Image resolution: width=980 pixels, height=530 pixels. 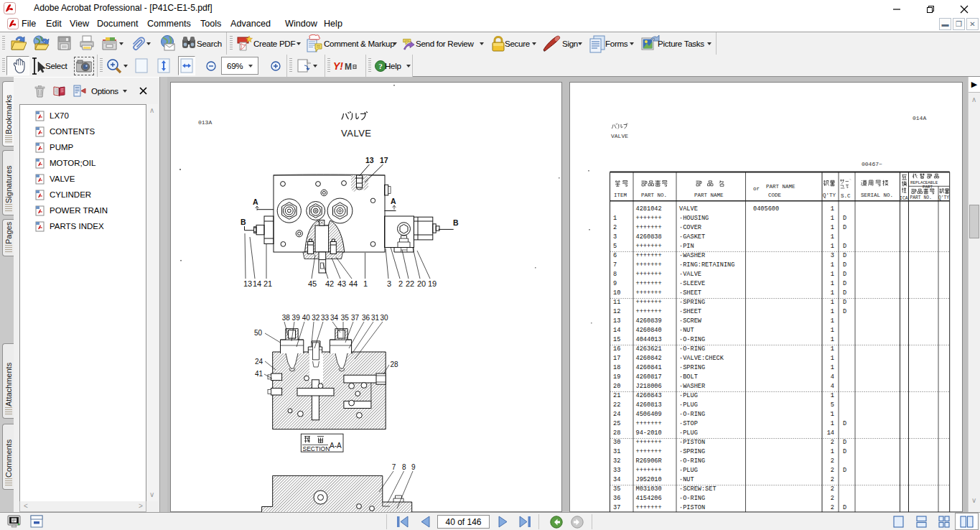 What do you see at coordinates (617, 368) in the screenshot?
I see `svg-text: 18` at bounding box center [617, 368].